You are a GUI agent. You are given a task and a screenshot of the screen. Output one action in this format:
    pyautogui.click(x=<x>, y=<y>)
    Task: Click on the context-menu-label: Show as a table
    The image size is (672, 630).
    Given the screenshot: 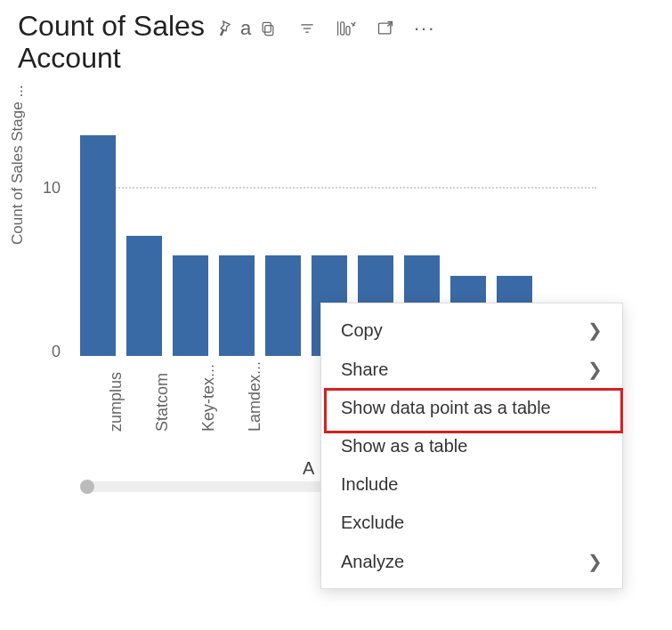 What is the action you would take?
    pyautogui.click(x=404, y=447)
    